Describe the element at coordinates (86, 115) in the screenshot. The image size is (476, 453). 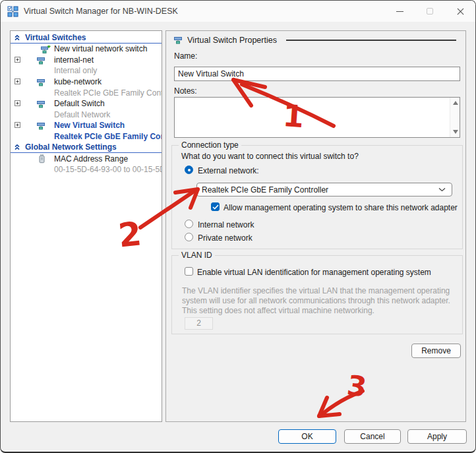
I see `tree-item-sub: Default Network` at that location.